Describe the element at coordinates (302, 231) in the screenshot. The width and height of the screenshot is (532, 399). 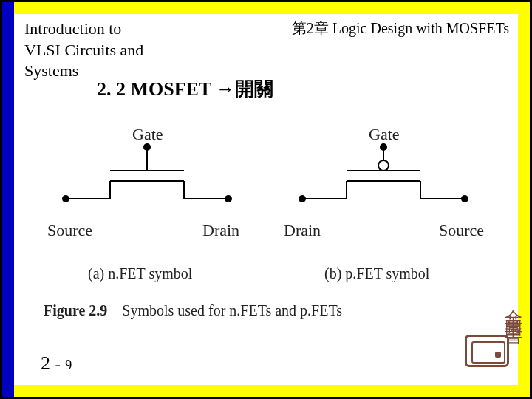
I see `pfet-drain-label: Drain` at that location.